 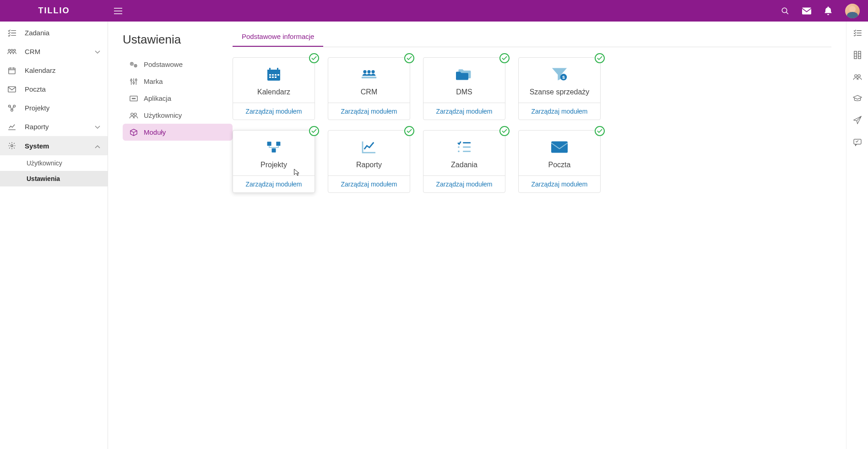 What do you see at coordinates (134, 132) in the screenshot?
I see `cube-icon` at bounding box center [134, 132].